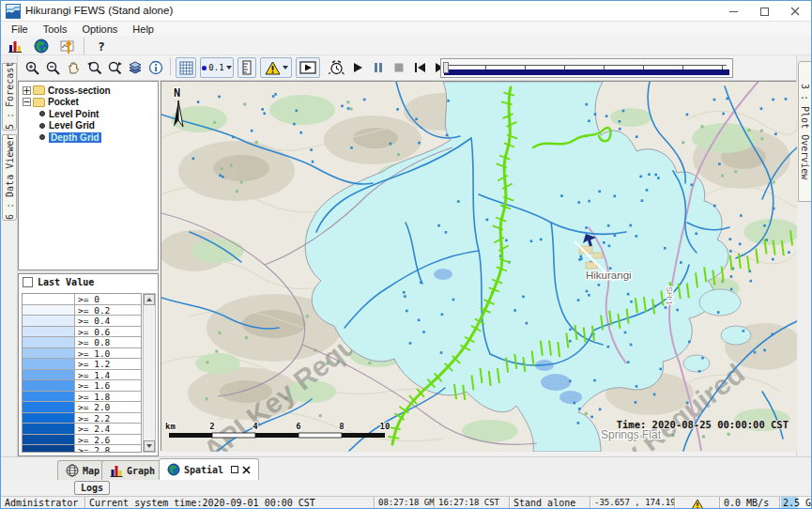  Describe the element at coordinates (89, 115) in the screenshot. I see `tree-item-level-point: Level Point` at that location.